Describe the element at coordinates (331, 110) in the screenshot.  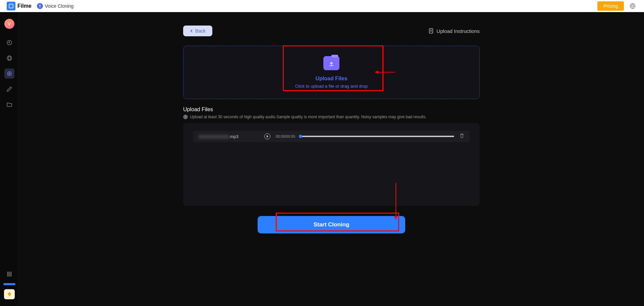
I see `section-title: Upload Files` at that location.